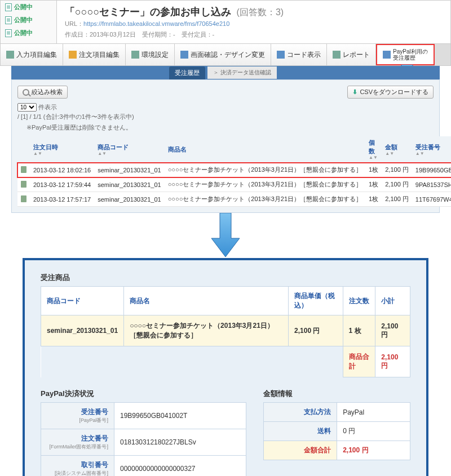 The width and height of the screenshot is (451, 476). What do you see at coordinates (24, 20) in the screenshot?
I see `status-label: 公開中` at bounding box center [24, 20].